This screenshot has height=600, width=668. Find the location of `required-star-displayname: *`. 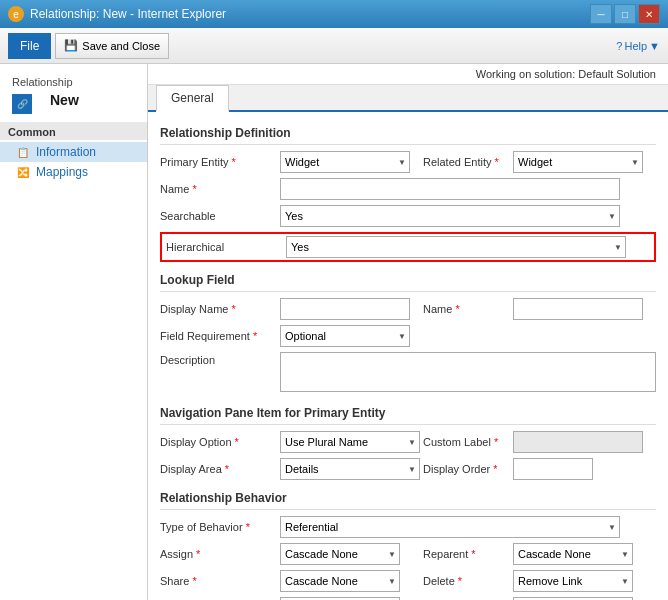

required-star-displayname: * is located at coordinates (234, 309).